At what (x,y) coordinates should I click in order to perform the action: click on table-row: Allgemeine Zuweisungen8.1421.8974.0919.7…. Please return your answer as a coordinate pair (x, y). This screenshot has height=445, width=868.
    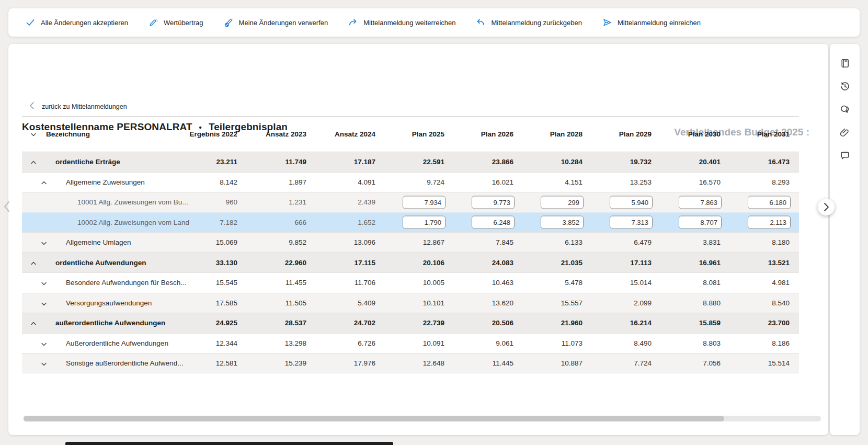
    Looking at the image, I should click on (410, 182).